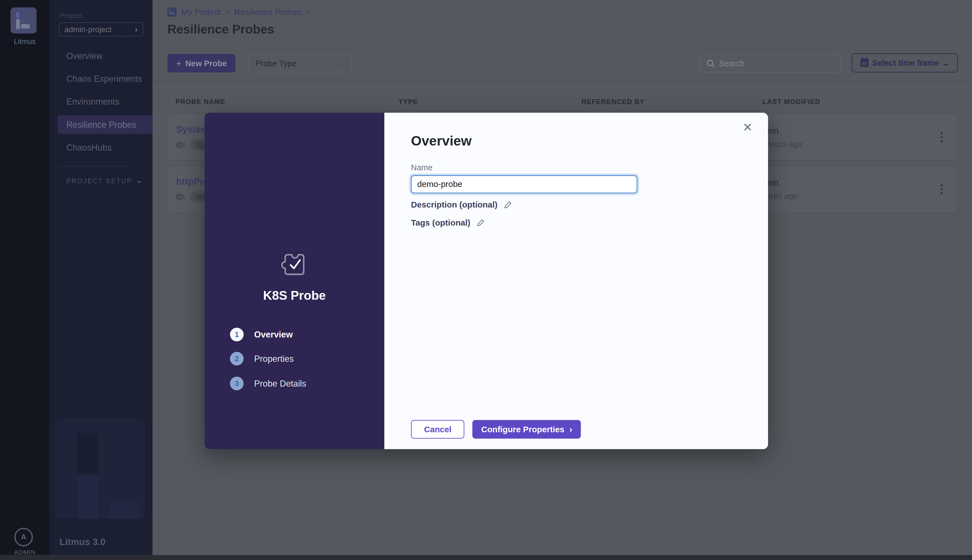  I want to click on name-label: Name, so click(422, 168).